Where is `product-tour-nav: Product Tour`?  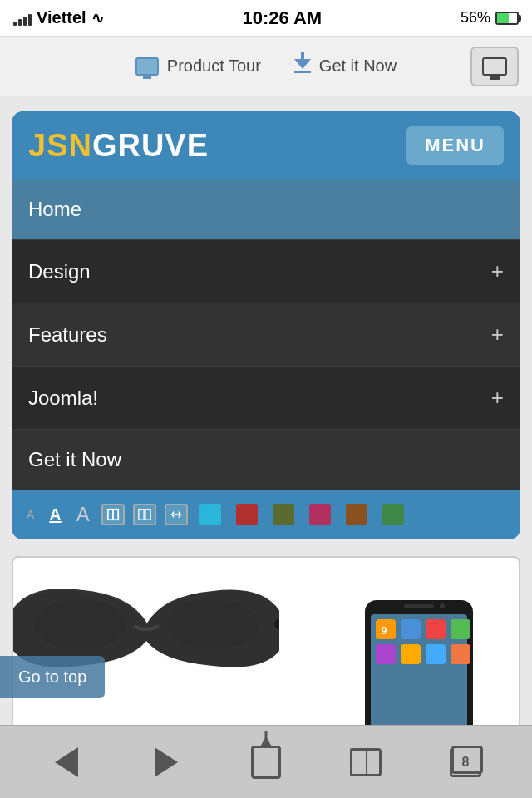 product-tour-nav: Product Tour is located at coordinates (198, 66).